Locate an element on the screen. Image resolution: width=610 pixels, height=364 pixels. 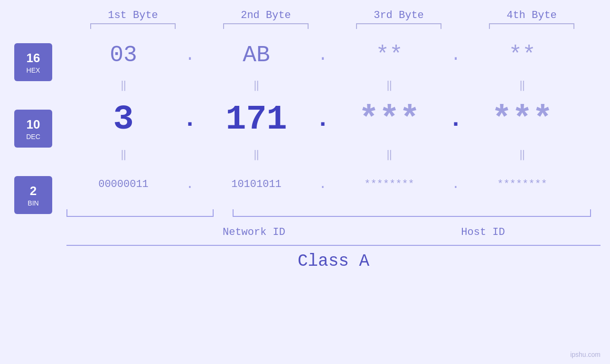
id-labels-row: Network ID Host ID is located at coordinates (333, 233).